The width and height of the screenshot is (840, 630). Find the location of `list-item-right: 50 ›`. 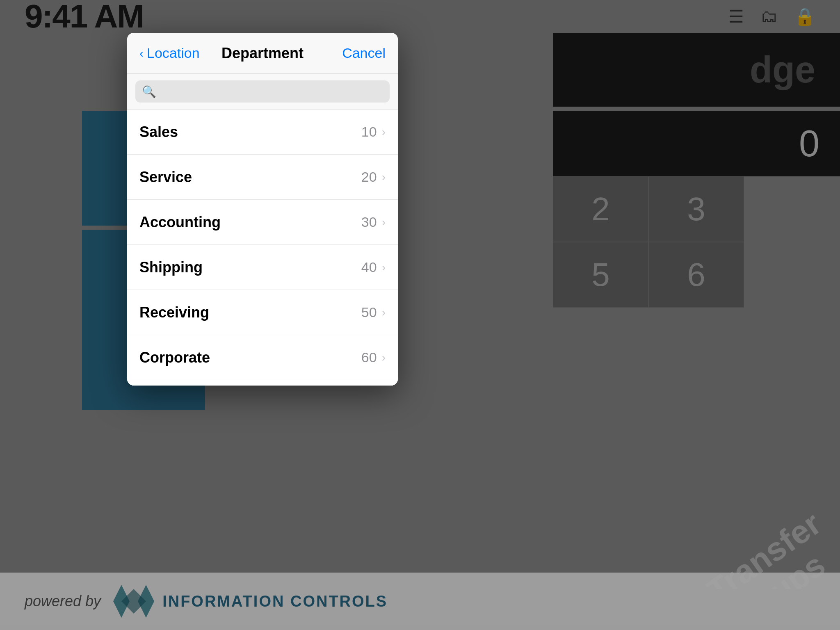

list-item-right: 50 › is located at coordinates (373, 313).